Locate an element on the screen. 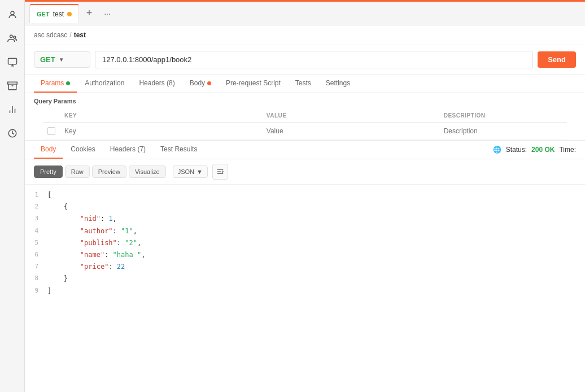 The height and width of the screenshot is (392, 585). format-raw-btn: Raw is located at coordinates (77, 172).